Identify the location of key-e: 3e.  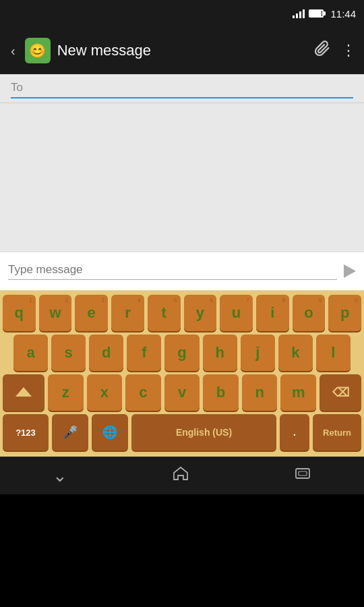
(92, 313).